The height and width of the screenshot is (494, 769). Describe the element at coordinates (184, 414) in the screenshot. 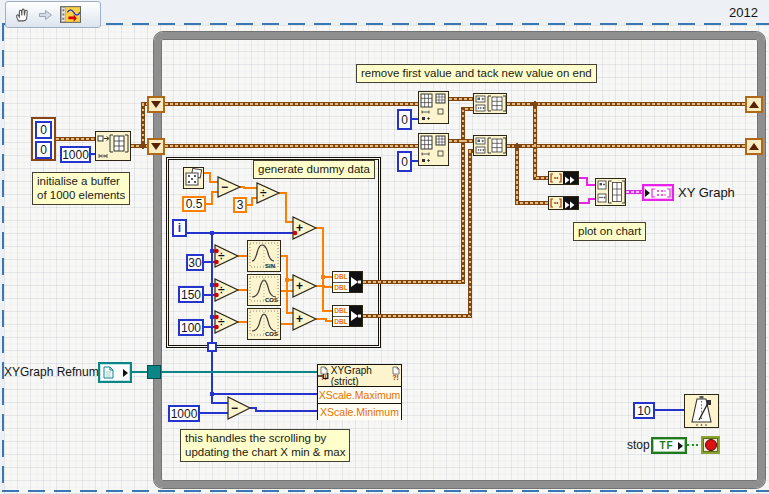

I see `numeric-constant-window-width: 1000` at that location.